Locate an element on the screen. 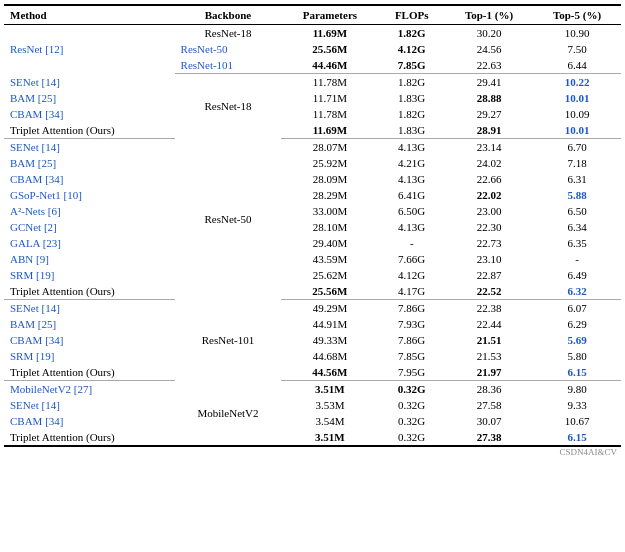  flops-cell: 7.66G is located at coordinates (412, 259).